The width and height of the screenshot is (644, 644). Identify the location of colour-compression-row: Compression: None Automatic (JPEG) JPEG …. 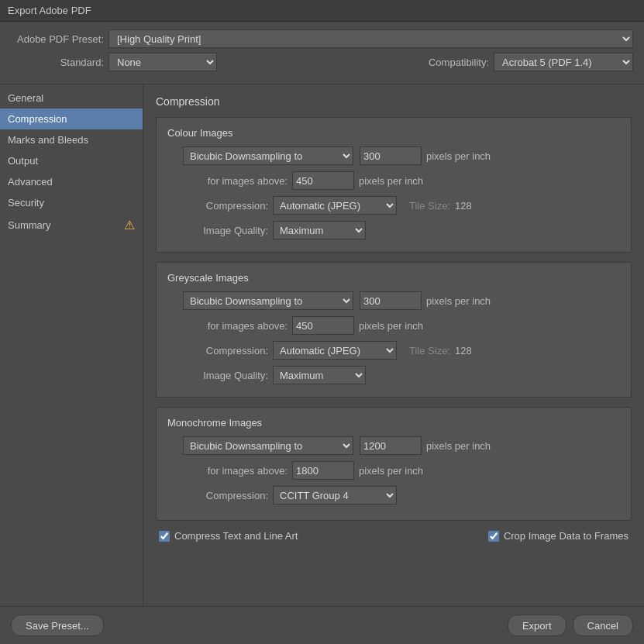
(394, 205).